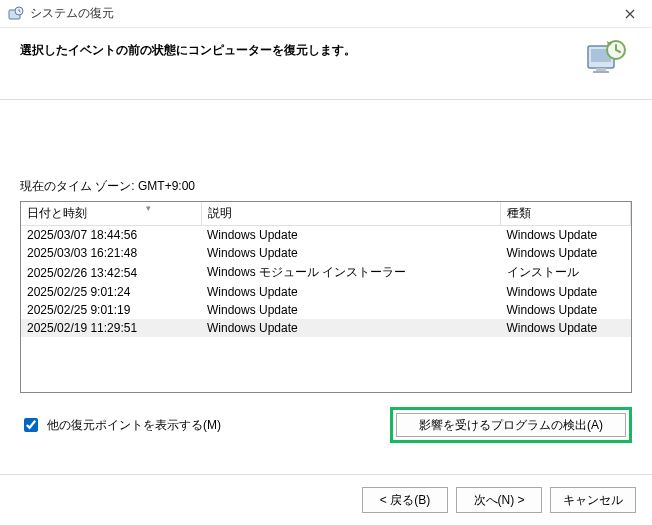 This screenshot has width=652, height=525. What do you see at coordinates (120, 425) in the screenshot?
I see `show-more-checkbox: 他の復元ポイントを表示する(M)` at bounding box center [120, 425].